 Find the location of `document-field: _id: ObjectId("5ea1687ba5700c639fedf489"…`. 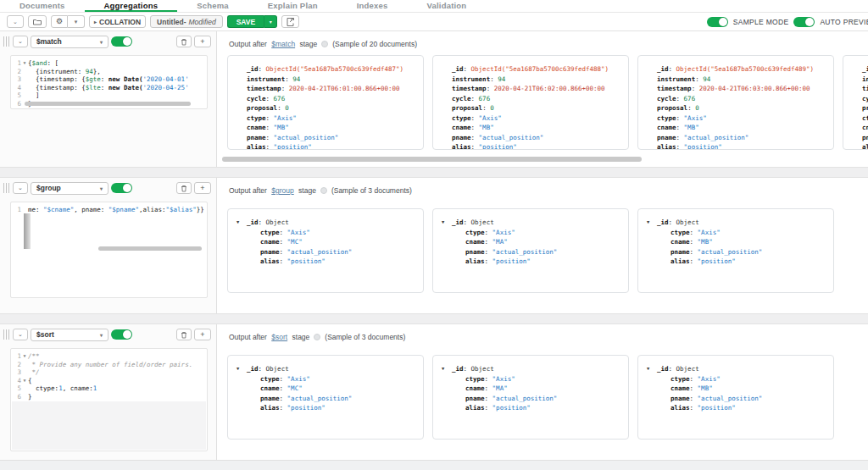

document-field: _id: ObjectId("5ea1687ba5700c639fedf489"… is located at coordinates (737, 69).